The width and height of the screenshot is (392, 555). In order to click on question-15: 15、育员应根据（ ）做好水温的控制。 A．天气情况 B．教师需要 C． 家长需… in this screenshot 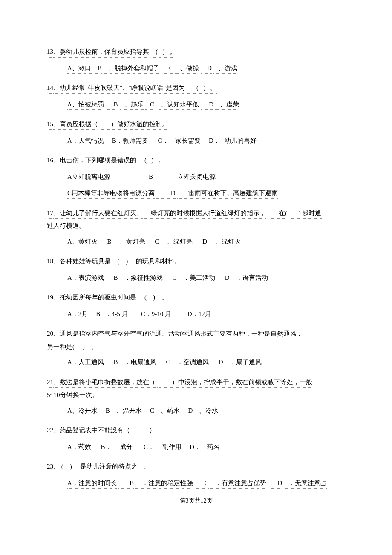, I will do `click(196, 133)`.